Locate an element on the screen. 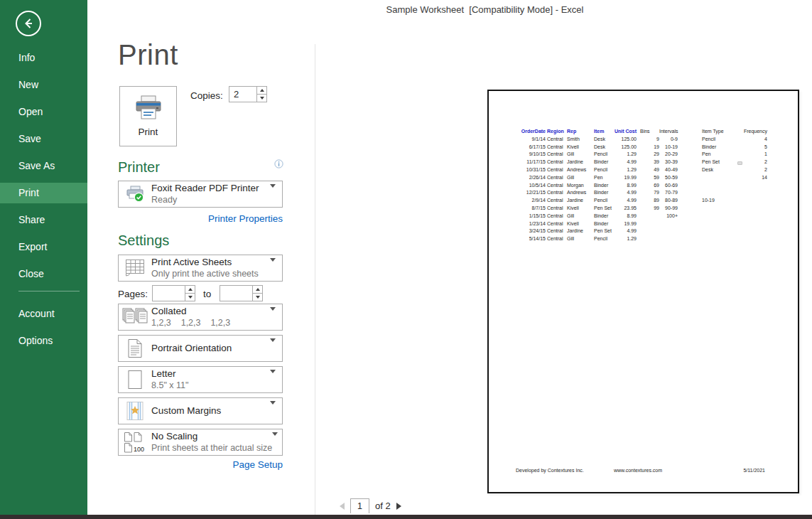 The width and height of the screenshot is (812, 519). pages-to-input is located at coordinates (236, 293).